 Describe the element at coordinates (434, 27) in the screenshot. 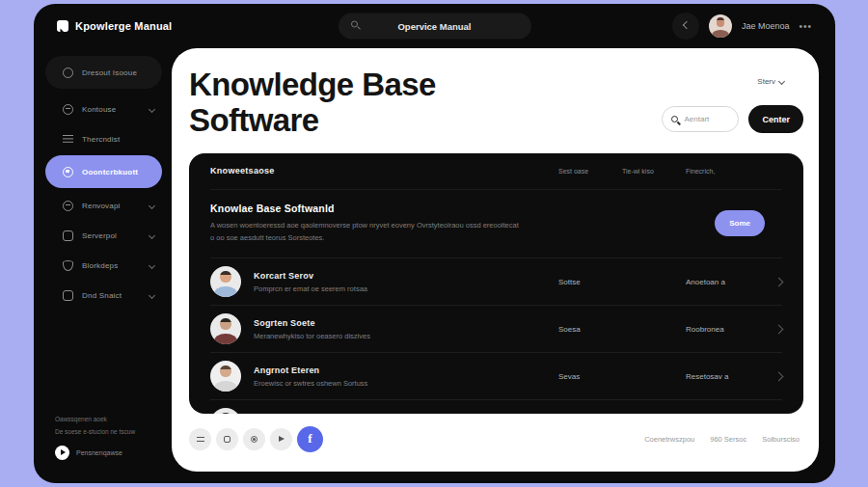

I see `global-search-text: Opervice Manual` at that location.